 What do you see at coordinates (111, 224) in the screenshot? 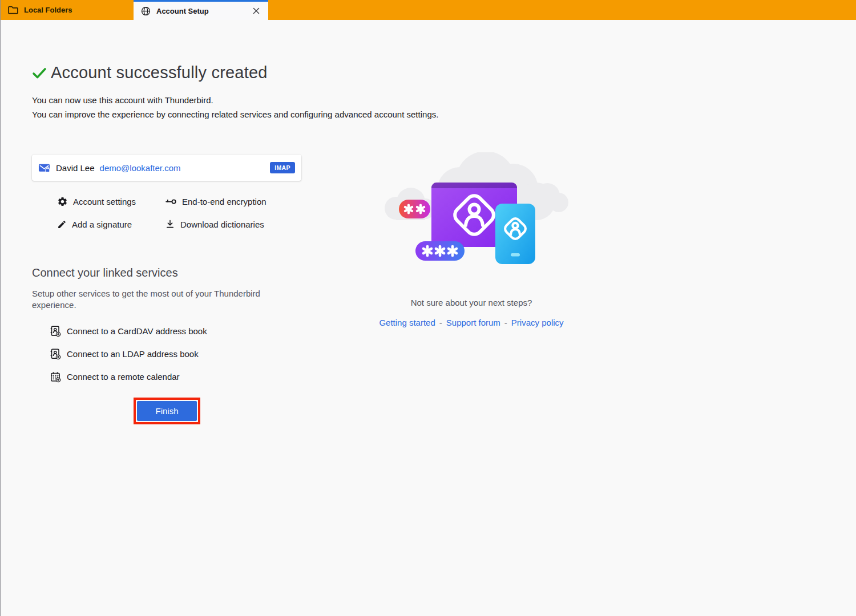
I see `add-signature-link: Add a signature` at bounding box center [111, 224].